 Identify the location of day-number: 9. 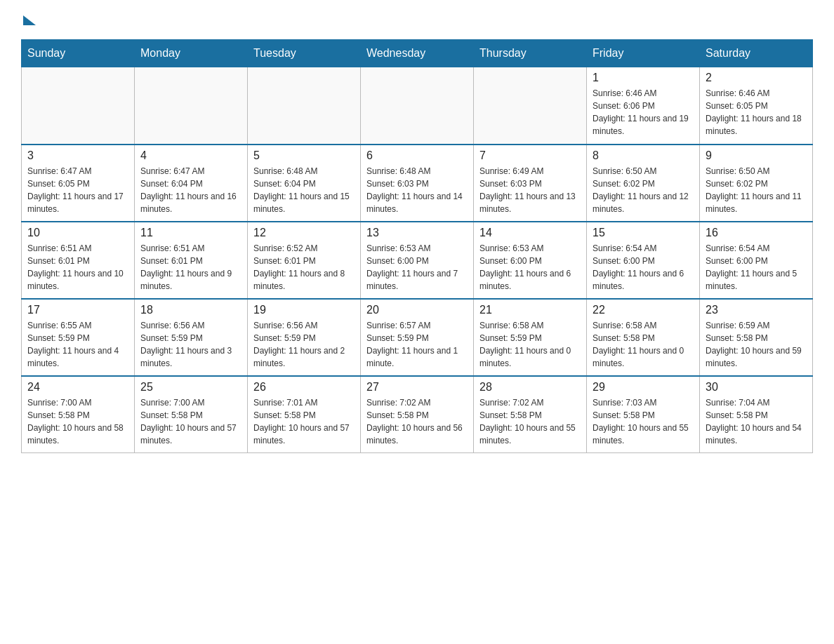
(756, 156).